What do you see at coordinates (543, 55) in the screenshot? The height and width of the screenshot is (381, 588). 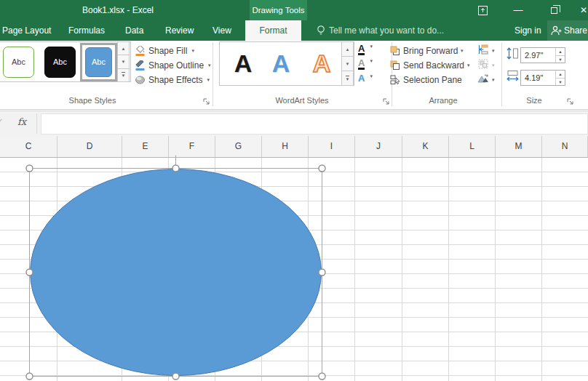 I see `shape-height-field: 2.97" ▲ ▼` at bounding box center [543, 55].